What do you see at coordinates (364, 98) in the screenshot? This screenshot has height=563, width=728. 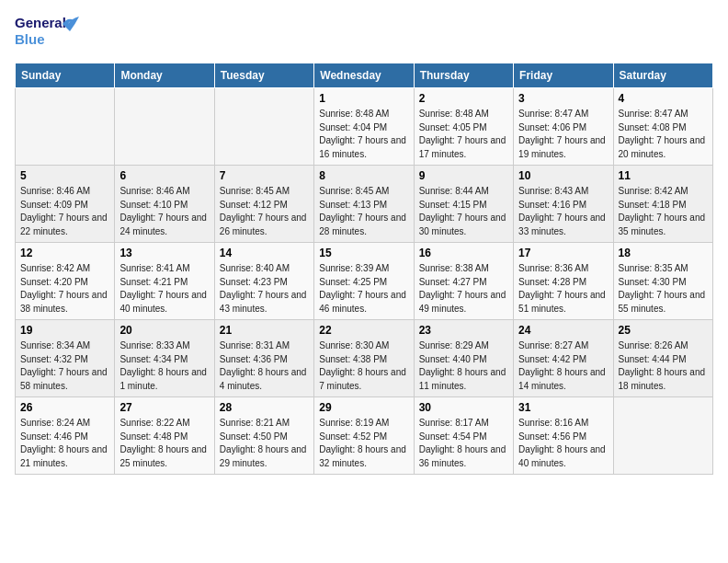 I see `day-number: 1` at bounding box center [364, 98].